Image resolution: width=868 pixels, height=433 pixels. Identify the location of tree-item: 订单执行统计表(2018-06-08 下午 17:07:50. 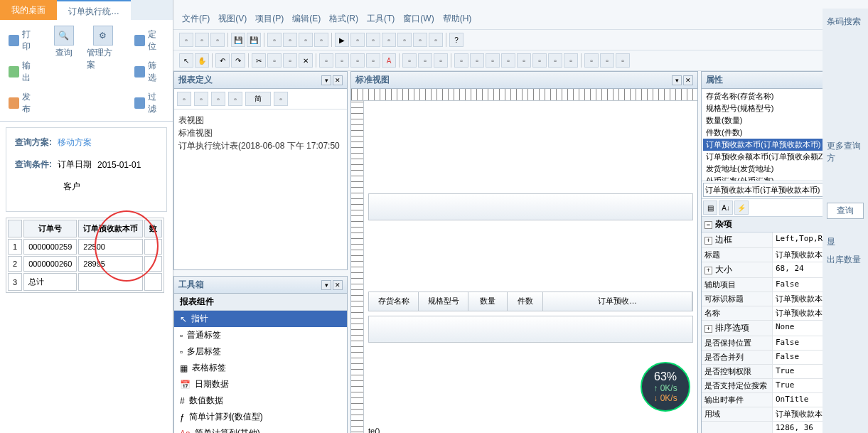
(260, 146).